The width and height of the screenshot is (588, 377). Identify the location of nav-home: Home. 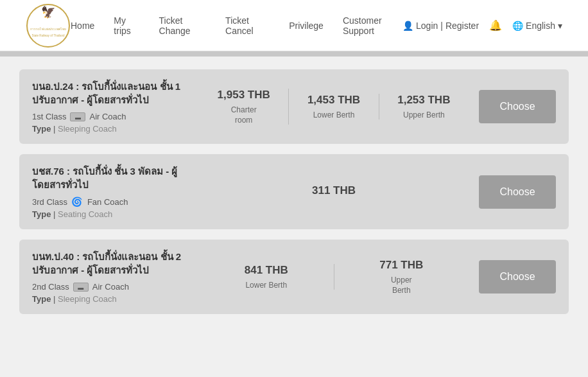
(82, 26).